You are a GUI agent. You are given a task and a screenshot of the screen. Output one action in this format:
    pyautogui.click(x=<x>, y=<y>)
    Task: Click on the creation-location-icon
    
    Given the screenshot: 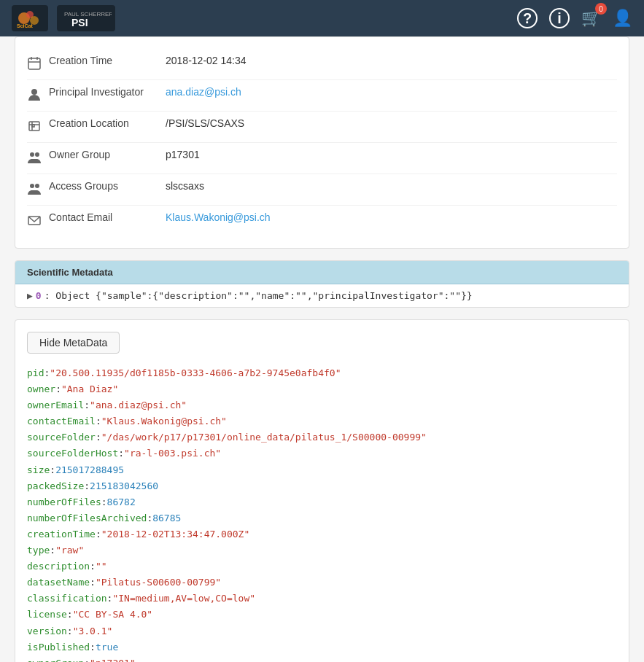 What is the action you would take?
    pyautogui.click(x=38, y=128)
    